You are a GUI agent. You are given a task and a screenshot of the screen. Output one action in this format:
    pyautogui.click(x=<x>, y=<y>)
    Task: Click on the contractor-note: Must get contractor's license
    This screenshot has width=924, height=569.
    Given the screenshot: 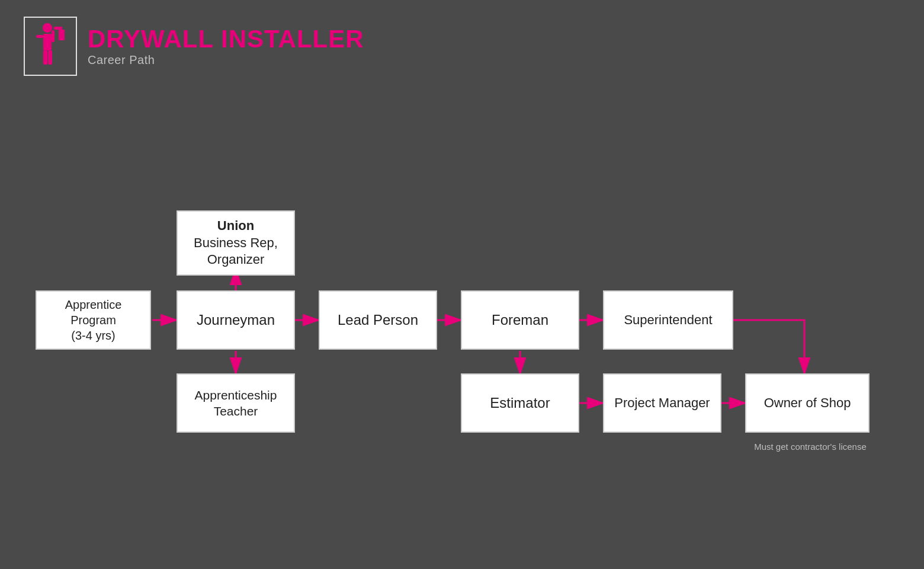 What is the action you would take?
    pyautogui.click(x=810, y=447)
    